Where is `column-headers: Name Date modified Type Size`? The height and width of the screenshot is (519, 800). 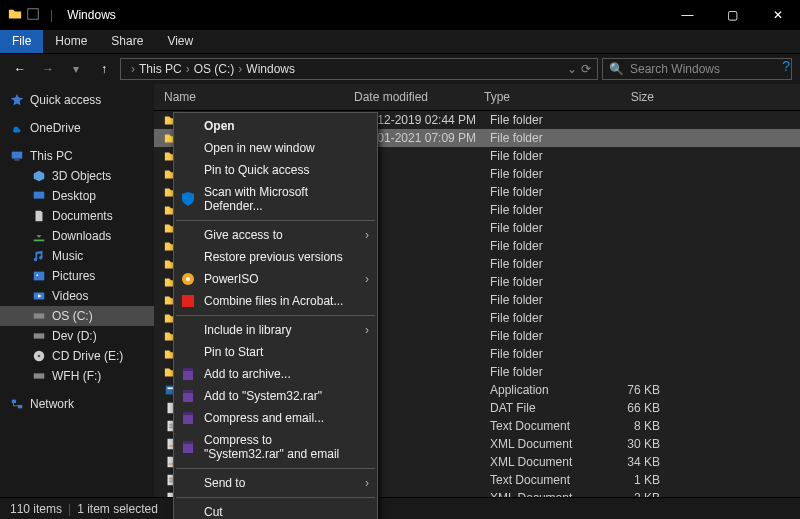
column-headers: Name Date modified Type Size is located at coordinates (477, 98).